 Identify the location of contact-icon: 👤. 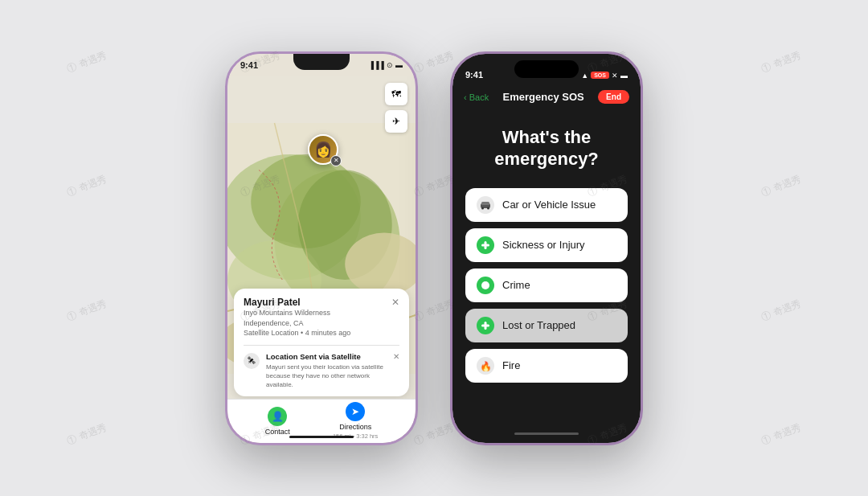
(278, 416).